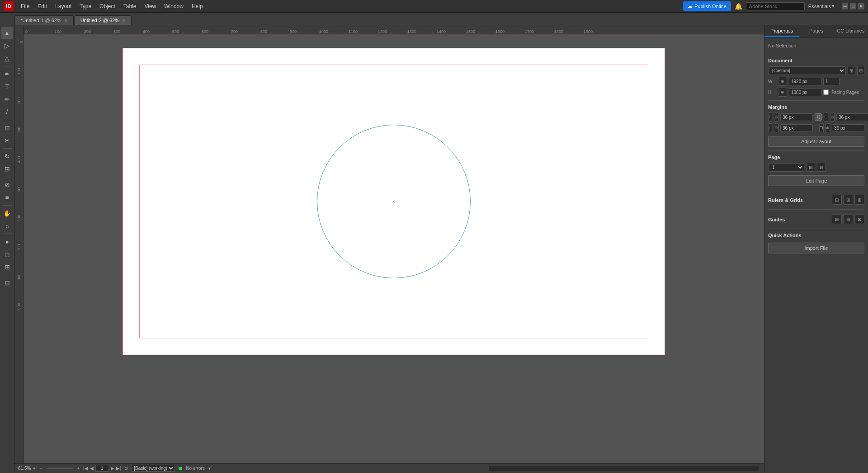 The width and height of the screenshot is (868, 473). What do you see at coordinates (85, 6) in the screenshot?
I see `menu-type: Type` at bounding box center [85, 6].